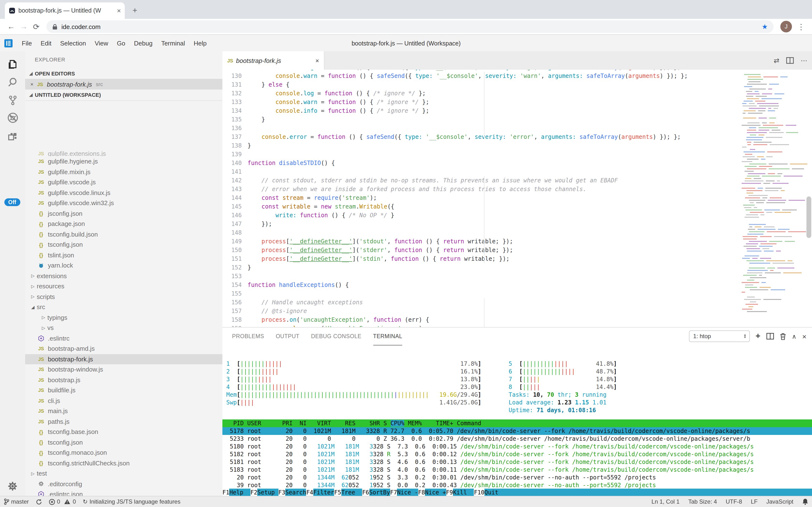  I want to click on status-lf: LF, so click(754, 502).